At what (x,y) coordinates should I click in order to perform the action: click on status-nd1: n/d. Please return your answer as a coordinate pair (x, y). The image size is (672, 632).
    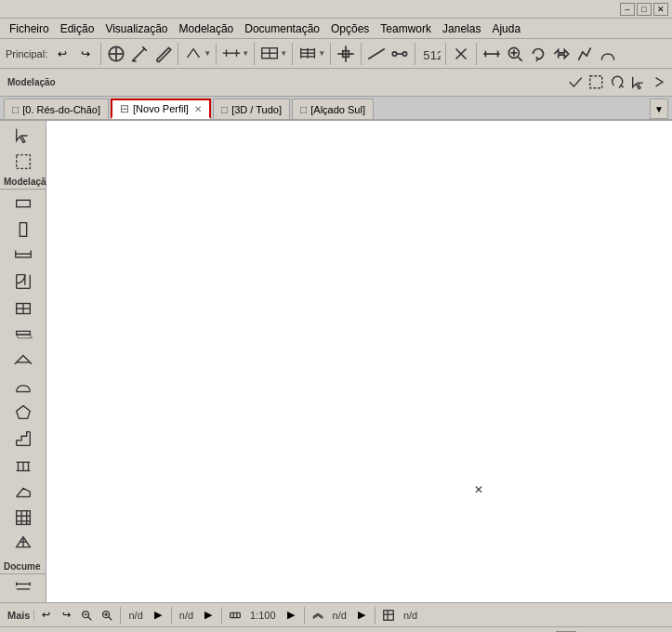
    Looking at the image, I should click on (136, 615).